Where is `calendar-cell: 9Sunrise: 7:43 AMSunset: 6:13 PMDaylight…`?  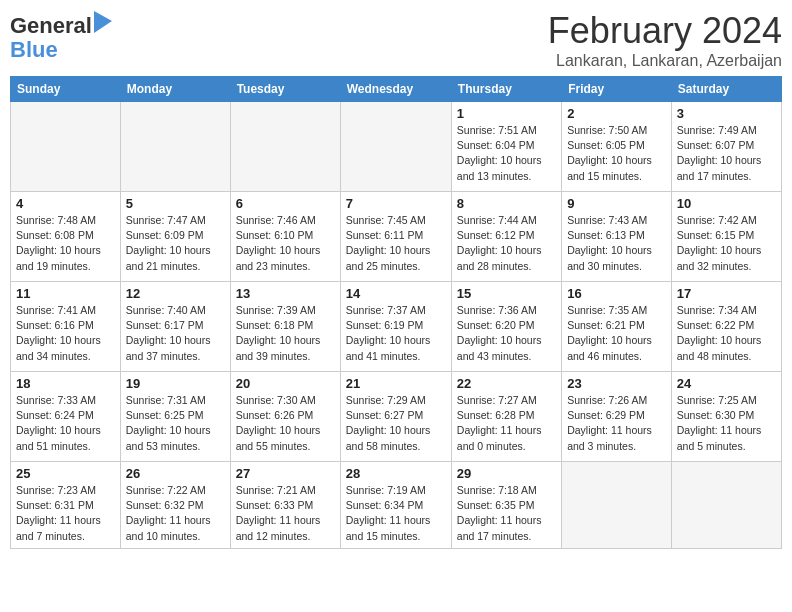 calendar-cell: 9Sunrise: 7:43 AMSunset: 6:13 PMDaylight… is located at coordinates (617, 237).